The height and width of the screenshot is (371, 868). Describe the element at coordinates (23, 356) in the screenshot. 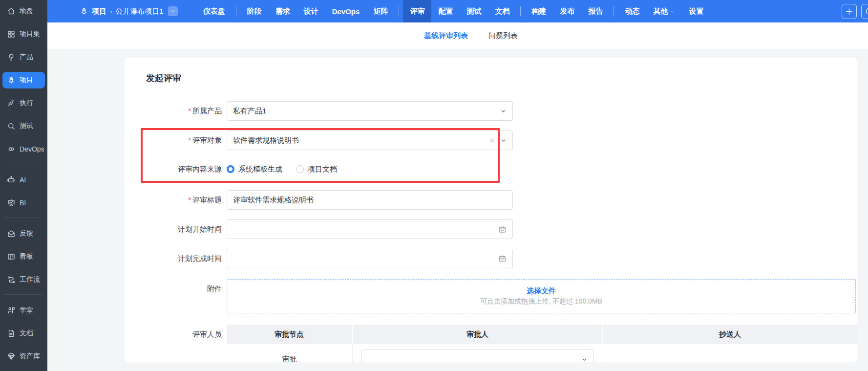

I see `sidebar-item-assets: 资产库` at that location.